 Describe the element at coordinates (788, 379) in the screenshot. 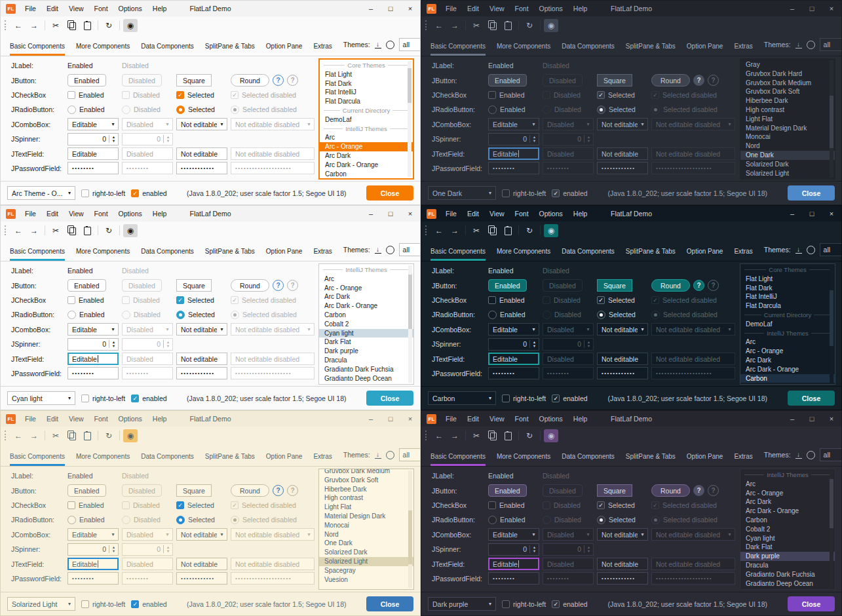

I see `theme-list-item: Carbon` at that location.